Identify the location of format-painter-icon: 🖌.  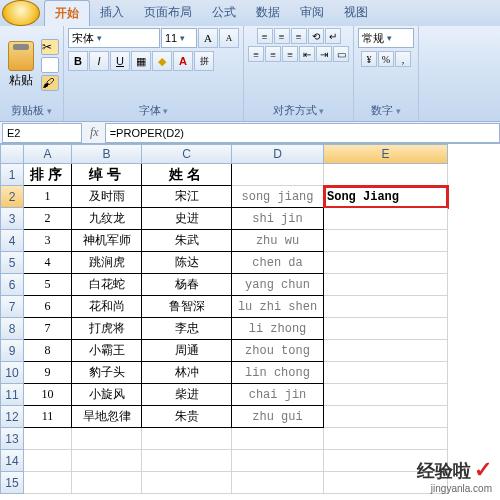
(50, 83).